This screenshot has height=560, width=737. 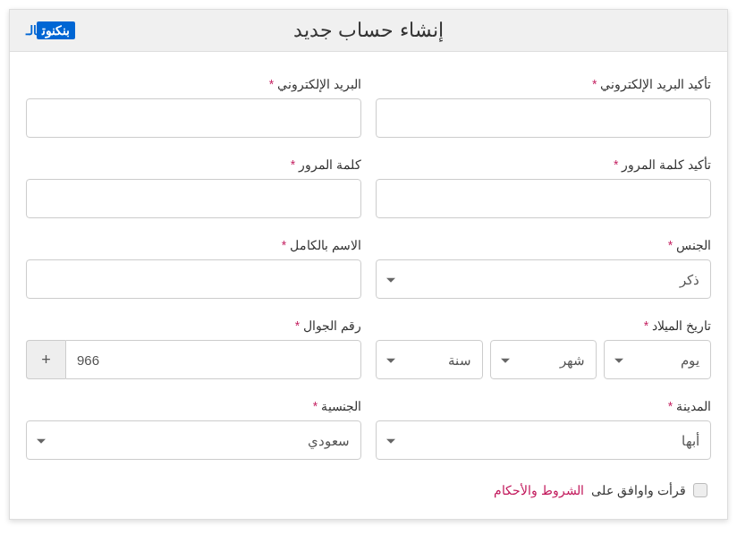 What do you see at coordinates (544, 118) in the screenshot?
I see `email-confirm-field` at bounding box center [544, 118].